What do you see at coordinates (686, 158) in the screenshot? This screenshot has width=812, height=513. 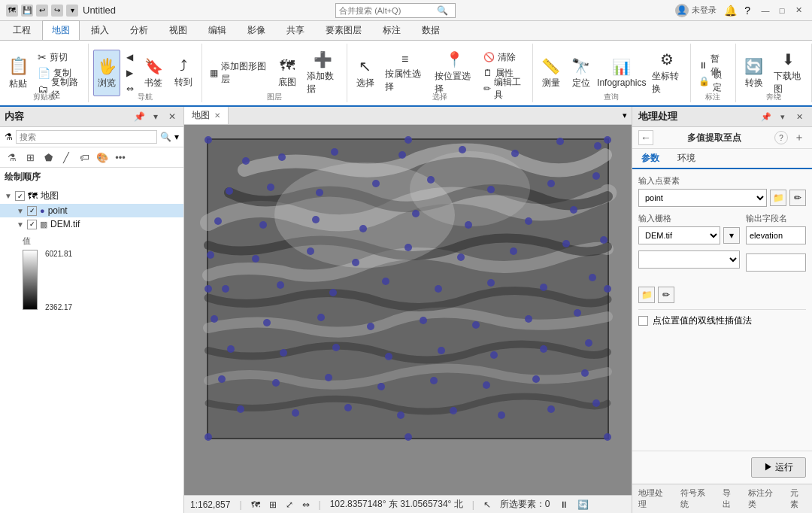 I see `gp-tab-env: 环境` at bounding box center [686, 158].